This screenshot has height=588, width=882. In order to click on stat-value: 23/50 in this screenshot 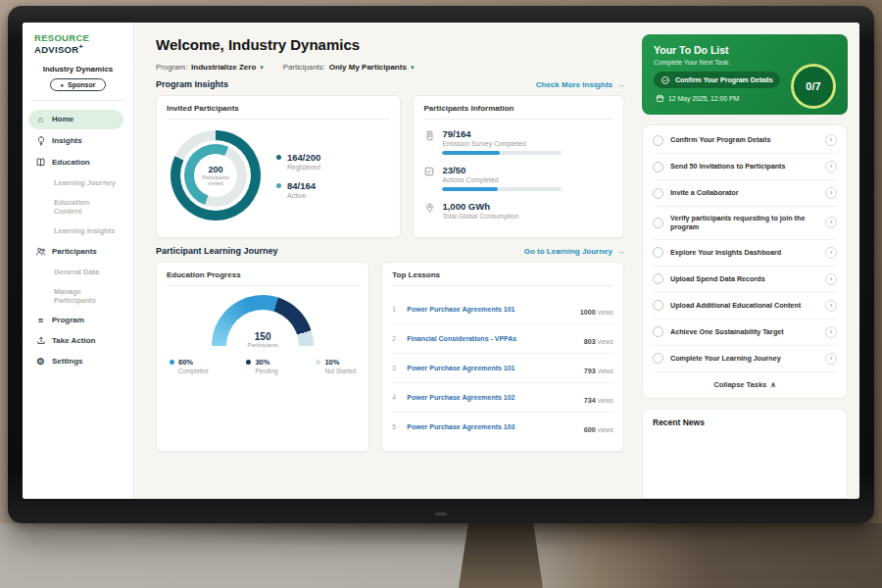, I will do `click(502, 171)`.